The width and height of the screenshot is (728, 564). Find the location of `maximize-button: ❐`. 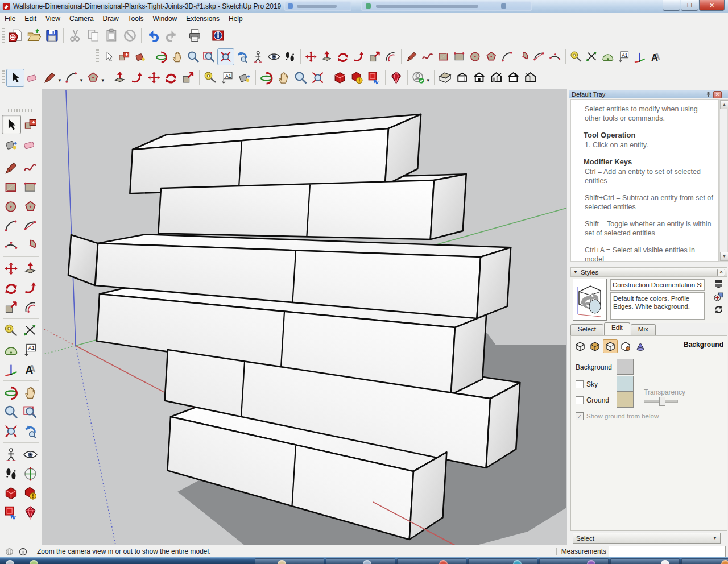

maximize-button: ❐ is located at coordinates (689, 6).